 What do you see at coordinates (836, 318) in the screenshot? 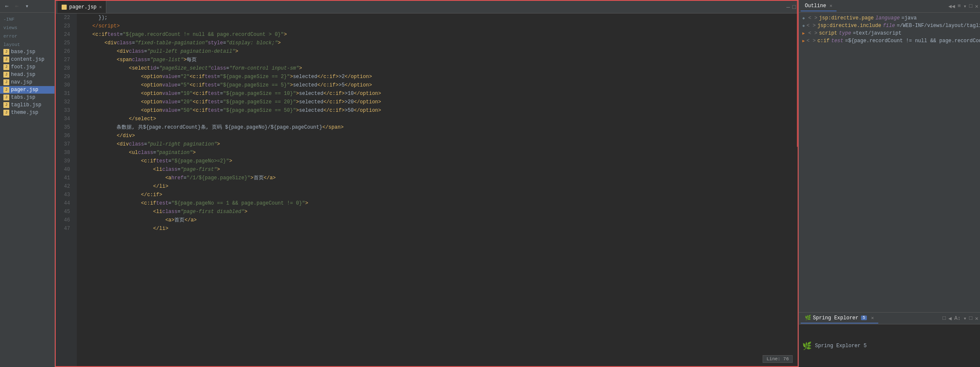
I see `spring-explorer-label: Spring Explorer` at bounding box center [836, 318].